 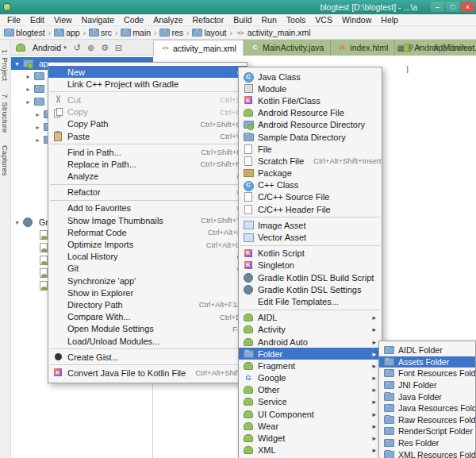 What do you see at coordinates (148, 152) in the screenshot?
I see `menu-item-find-in-path: Find in Path...Ctrl+Shift+F` at bounding box center [148, 152].